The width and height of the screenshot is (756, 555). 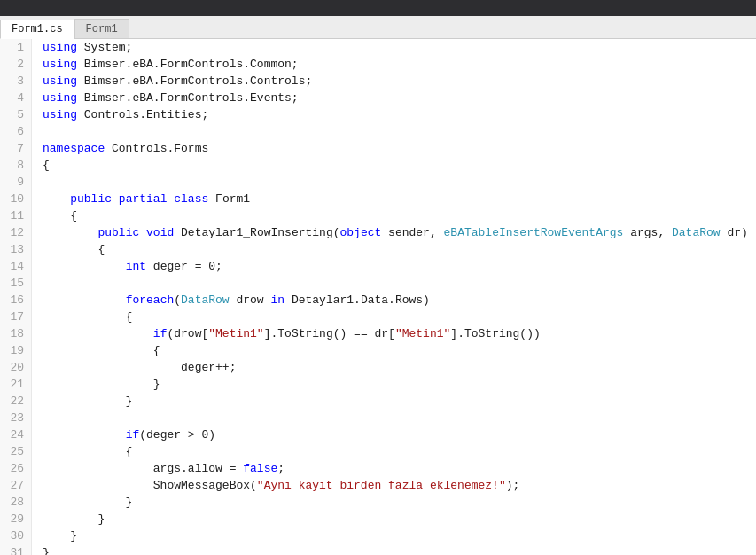 I want to click on line-number-4: 4, so click(x=16, y=98).